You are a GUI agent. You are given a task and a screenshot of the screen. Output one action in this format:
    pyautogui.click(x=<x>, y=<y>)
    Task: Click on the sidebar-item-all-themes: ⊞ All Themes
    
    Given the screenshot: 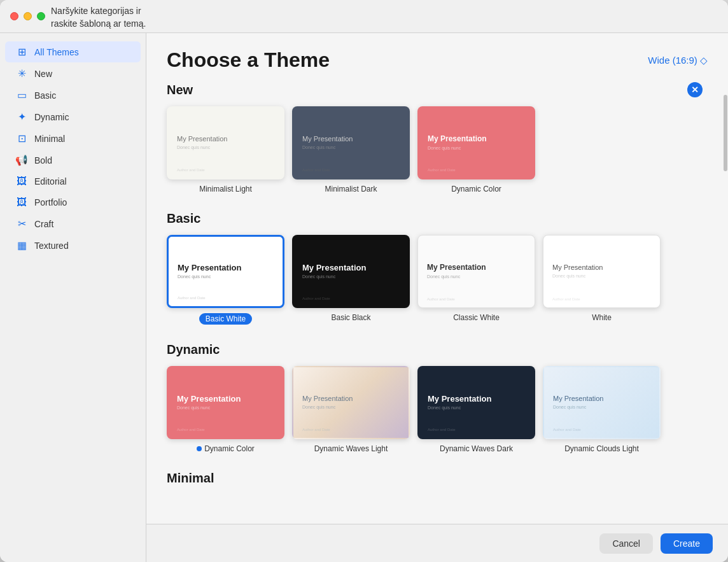 What is the action you would take?
    pyautogui.click(x=73, y=52)
    